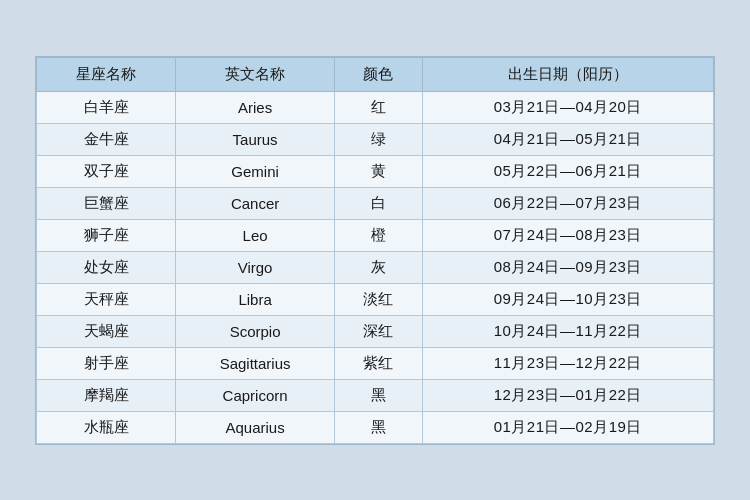  Describe the element at coordinates (106, 427) in the screenshot. I see `cell-row10-col0: 水瓶座` at that location.